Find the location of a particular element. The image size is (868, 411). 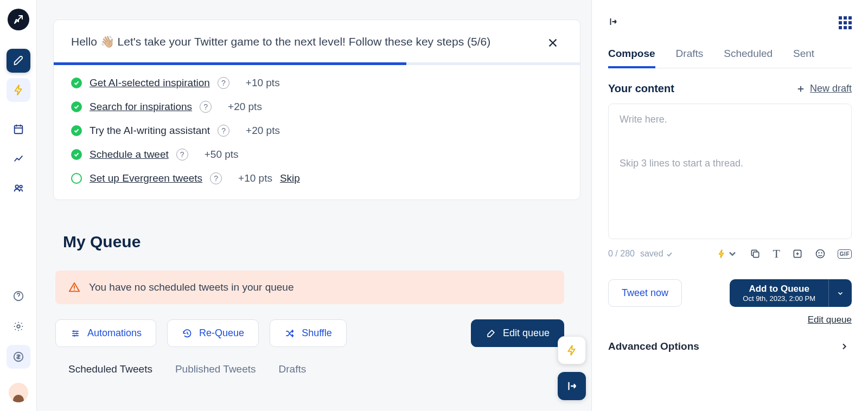

tweet-now-button: Tweet now is located at coordinates (645, 293).